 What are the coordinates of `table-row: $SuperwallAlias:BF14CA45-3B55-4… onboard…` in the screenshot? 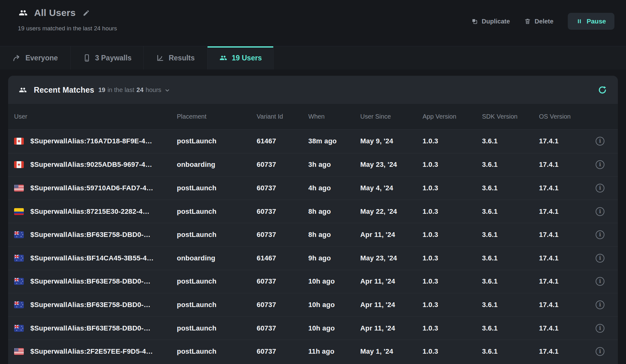 It's located at (313, 258).